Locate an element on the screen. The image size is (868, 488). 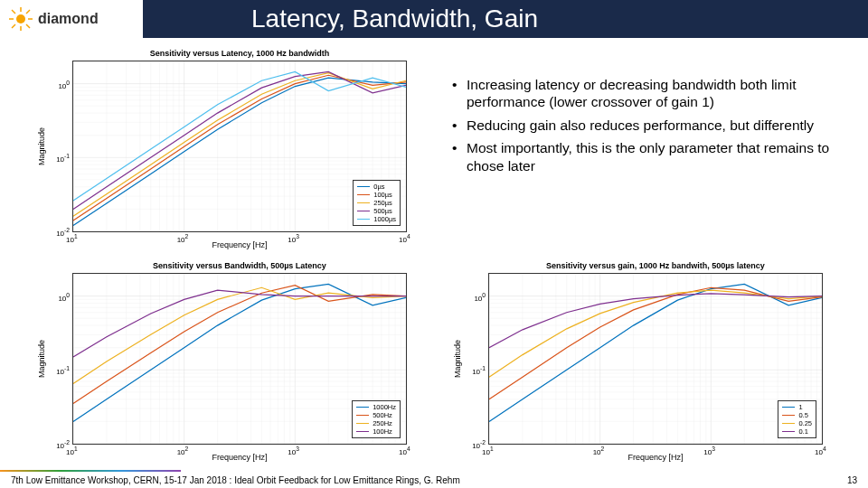
legend: 10.50.250.1 is located at coordinates (797, 419).